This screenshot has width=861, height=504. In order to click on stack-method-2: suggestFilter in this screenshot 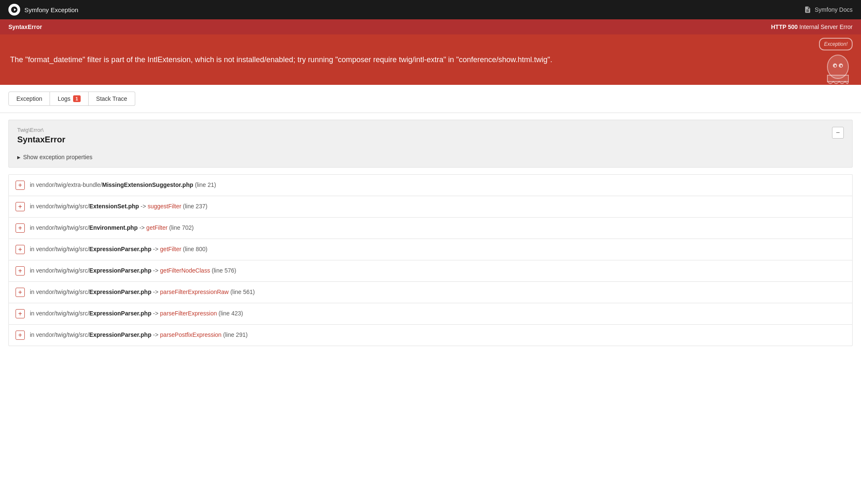, I will do `click(164, 206)`.